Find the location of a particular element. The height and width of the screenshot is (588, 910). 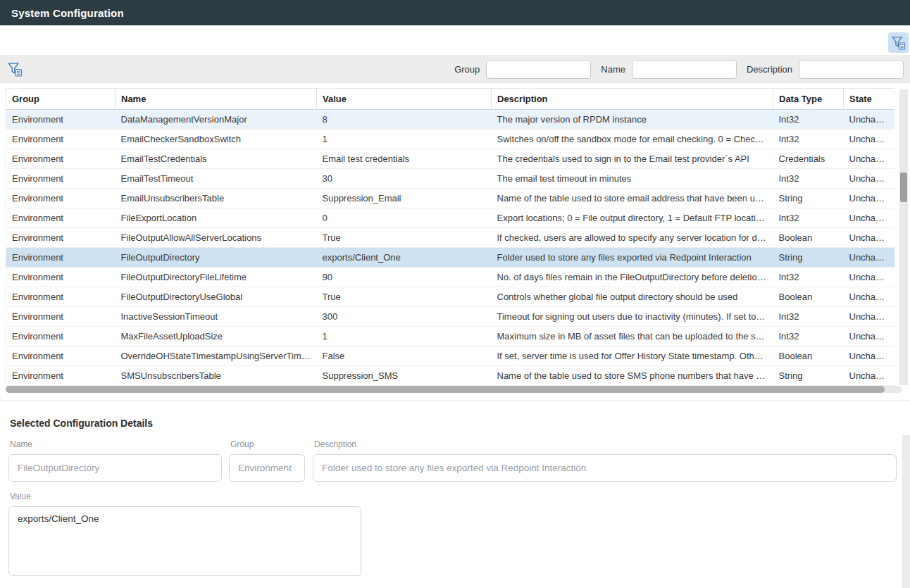

cell-name: EmailUnsubscribersTable is located at coordinates (216, 199).